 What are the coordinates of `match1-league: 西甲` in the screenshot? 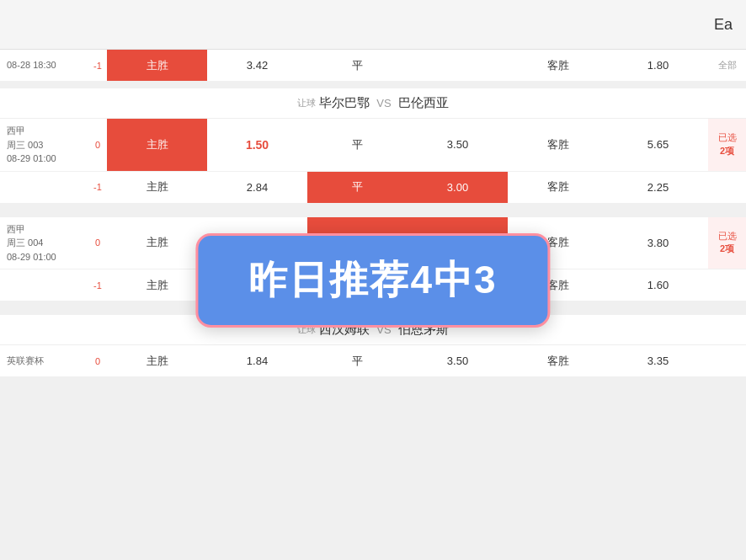 It's located at (44, 131).